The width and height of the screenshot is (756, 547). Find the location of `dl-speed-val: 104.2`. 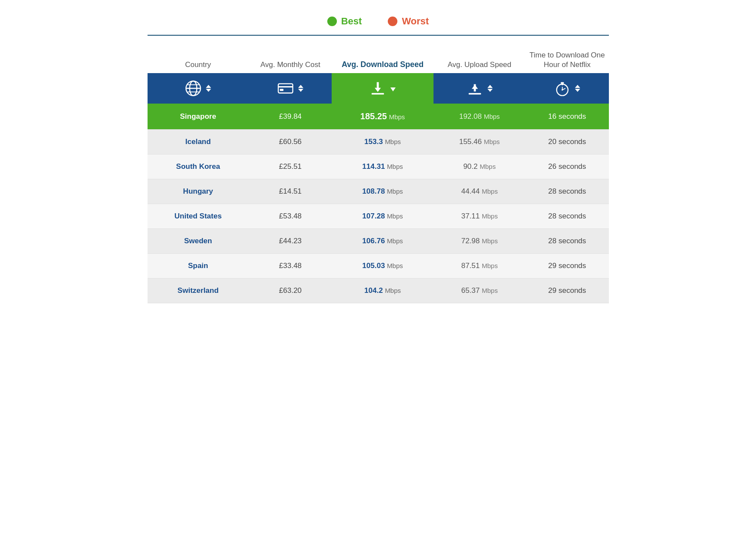

dl-speed-val: 104.2 is located at coordinates (373, 291).